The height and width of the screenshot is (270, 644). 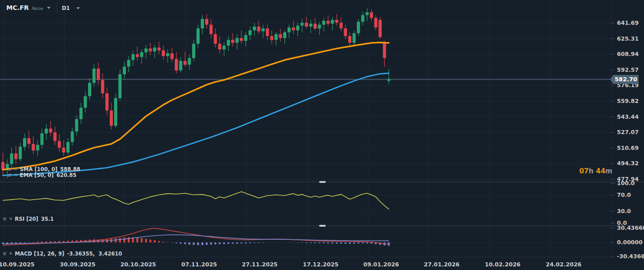 What do you see at coordinates (381, 265) in the screenshot?
I see `date-tick-label: 09.01.2026` at bounding box center [381, 265].